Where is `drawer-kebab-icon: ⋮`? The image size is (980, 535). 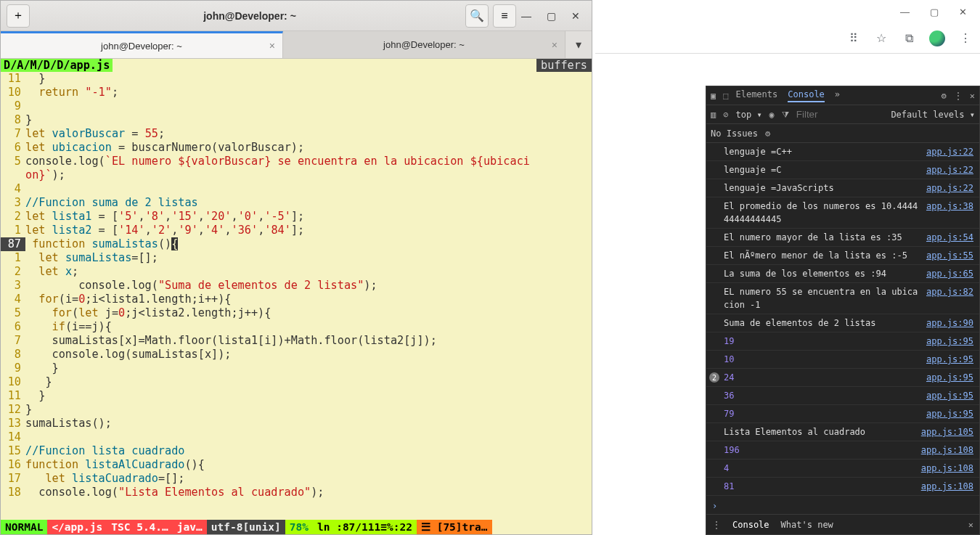
drawer-kebab-icon: ⋮ is located at coordinates (716, 525).